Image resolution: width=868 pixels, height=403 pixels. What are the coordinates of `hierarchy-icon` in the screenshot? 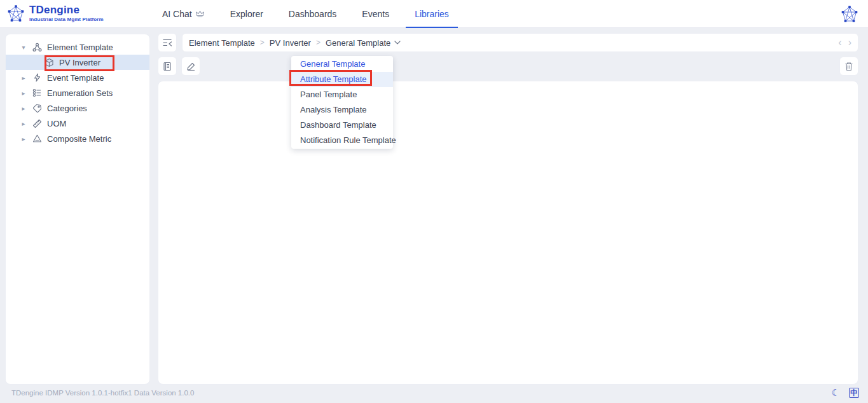 It's located at (37, 47).